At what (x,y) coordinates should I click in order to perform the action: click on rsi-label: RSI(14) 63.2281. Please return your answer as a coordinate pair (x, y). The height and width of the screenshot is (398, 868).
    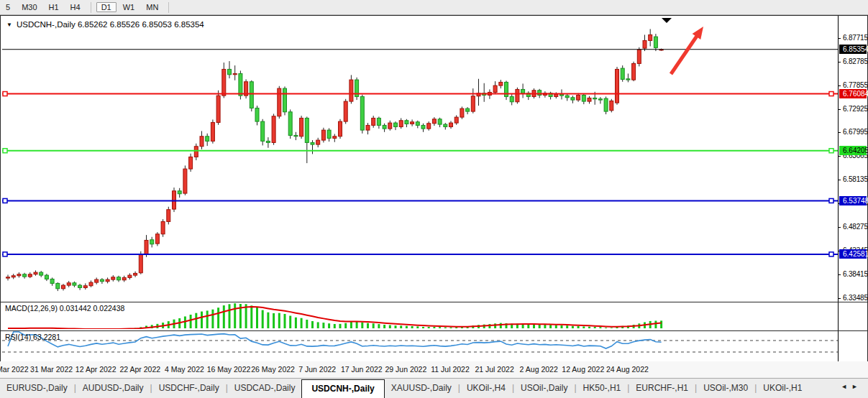
    Looking at the image, I should click on (33, 337).